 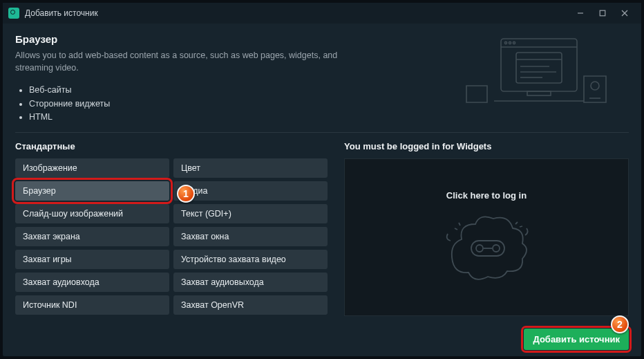 I want to click on source-heading: Браузер, so click(x=220, y=39).